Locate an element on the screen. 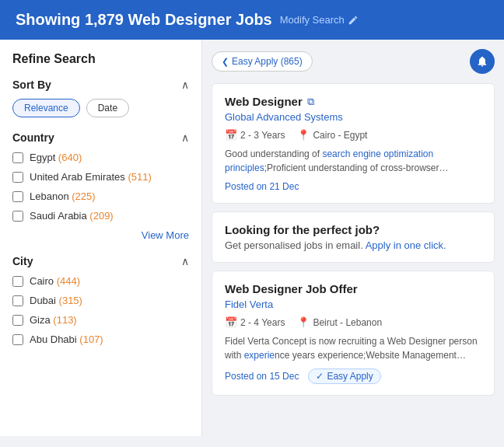 This screenshot has height=447, width=504. sort-relevance-pill: Relevance is located at coordinates (47, 108).